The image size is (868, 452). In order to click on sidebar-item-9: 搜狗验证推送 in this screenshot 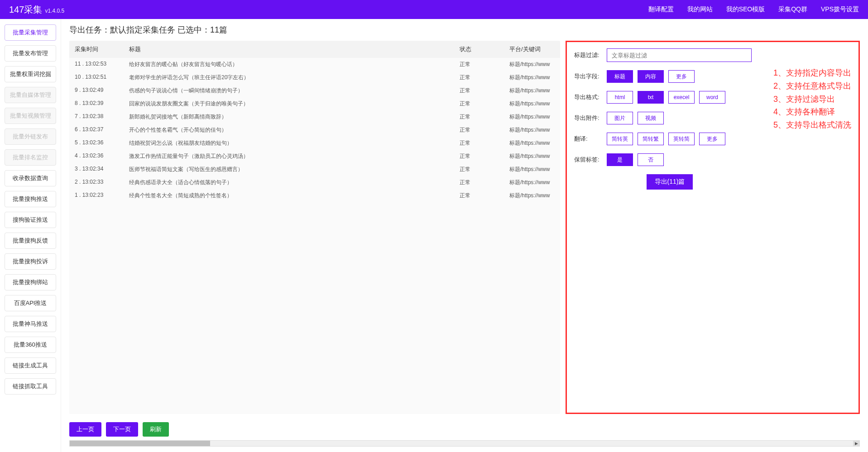, I will do `click(30, 220)`.